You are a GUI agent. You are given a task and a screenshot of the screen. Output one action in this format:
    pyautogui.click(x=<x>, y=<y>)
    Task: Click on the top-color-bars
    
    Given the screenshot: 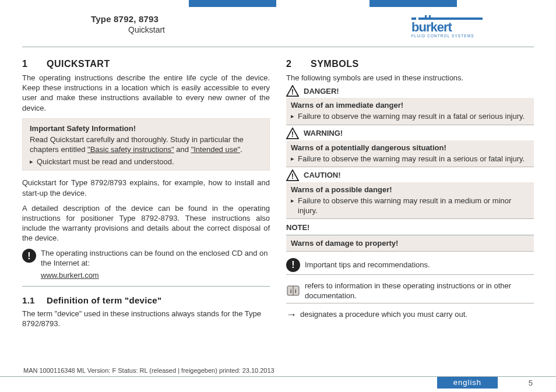 What is the action you would take?
    pyautogui.click(x=278, y=3)
    